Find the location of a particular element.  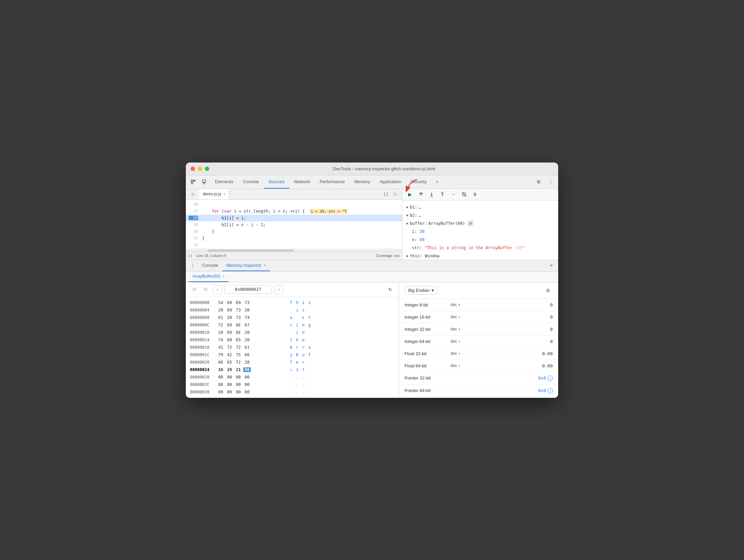

step-button: → is located at coordinates (453, 194).